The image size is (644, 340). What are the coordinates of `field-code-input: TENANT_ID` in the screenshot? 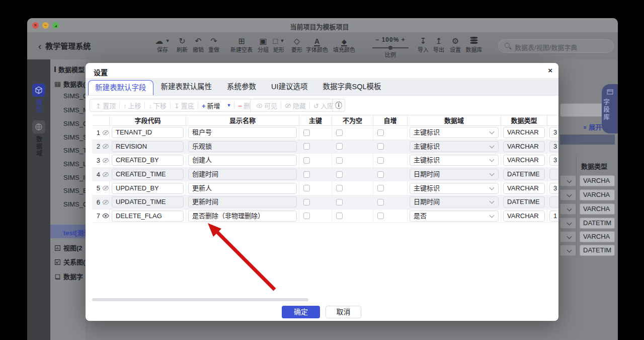 It's located at (148, 132).